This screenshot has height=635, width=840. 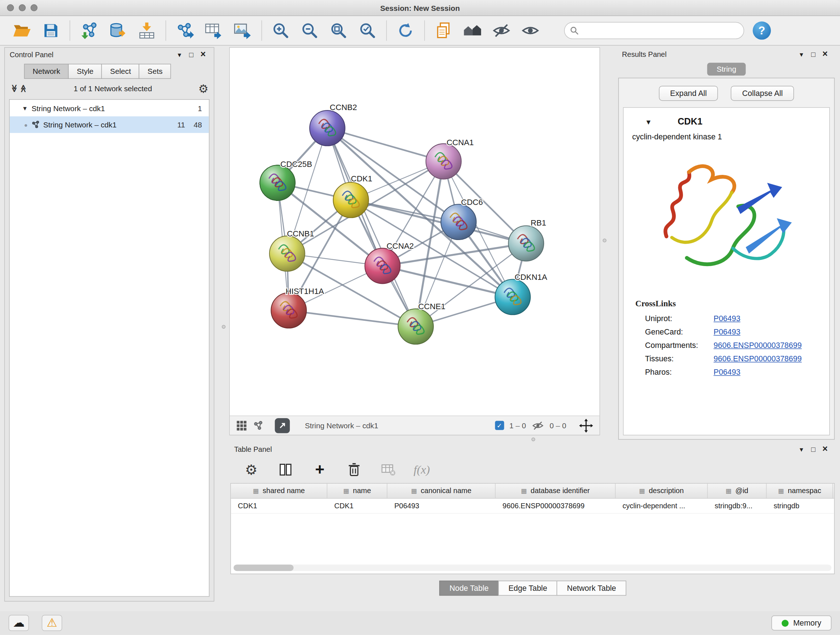 What do you see at coordinates (109, 125) in the screenshot?
I see `network-item-row: ● String Network – cdk1 11 48` at bounding box center [109, 125].